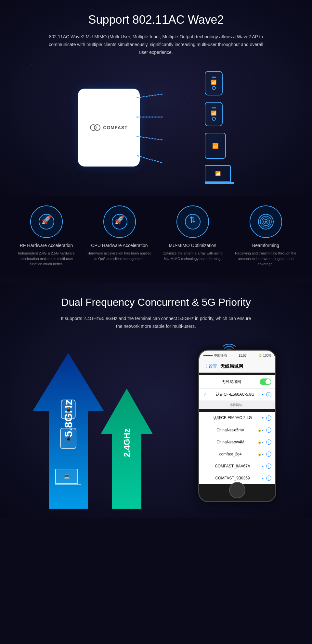  What do you see at coordinates (68, 477) in the screenshot?
I see `device-laptop-on-arrow: 💻` at bounding box center [68, 477].